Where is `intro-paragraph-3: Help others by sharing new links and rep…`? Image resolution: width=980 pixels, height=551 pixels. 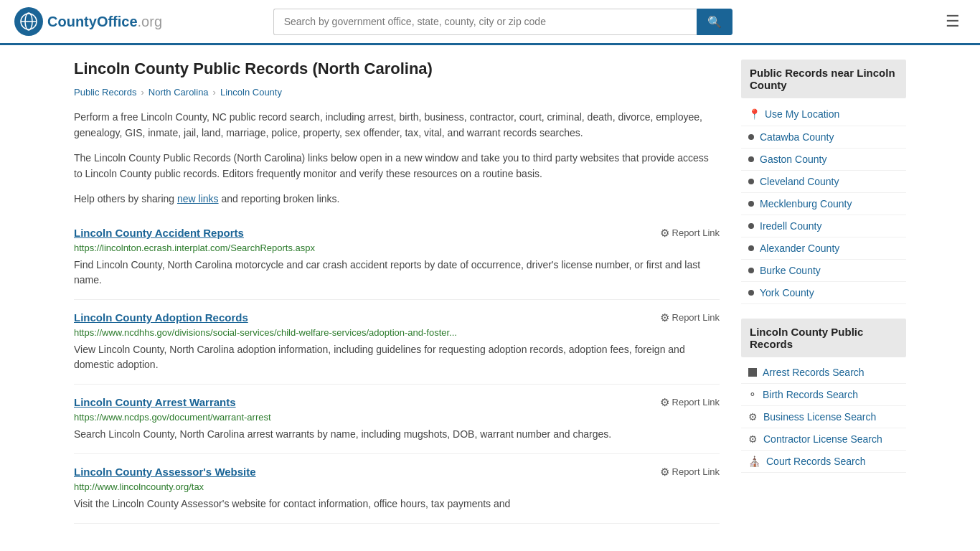
intro-paragraph-3: Help others by sharing new links and rep… is located at coordinates (397, 199).